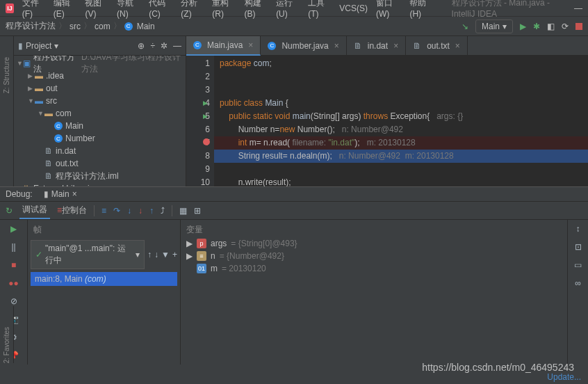  I want to click on thread-selector: ✓ "main"@1 ...main": 运行中 ▾, so click(88, 255).